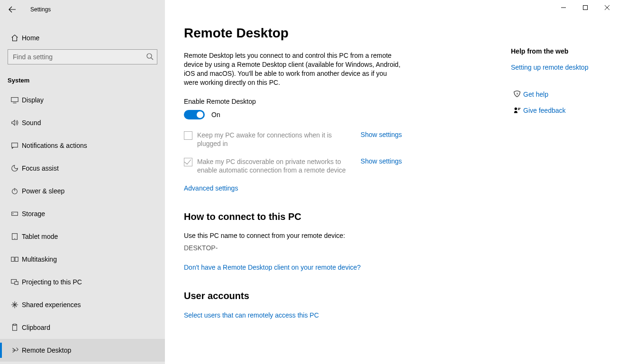 The image size is (618, 364). Describe the element at coordinates (82, 305) in the screenshot. I see `sidebar-item-shared-experiences: Shared experiences` at that location.